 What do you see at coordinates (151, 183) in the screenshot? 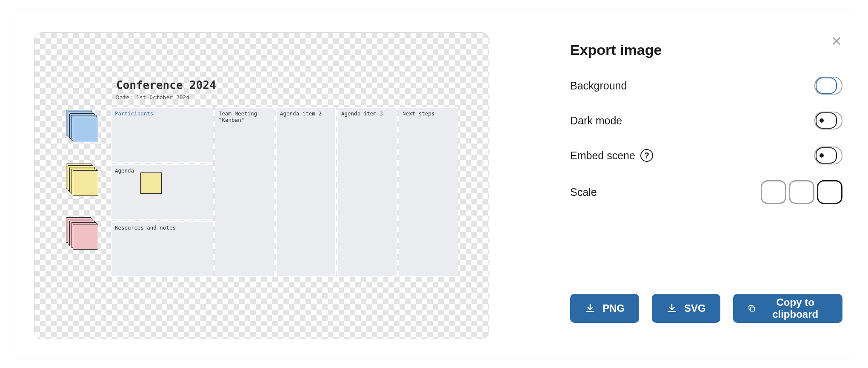
I see `agenda-sticky-note` at bounding box center [151, 183].